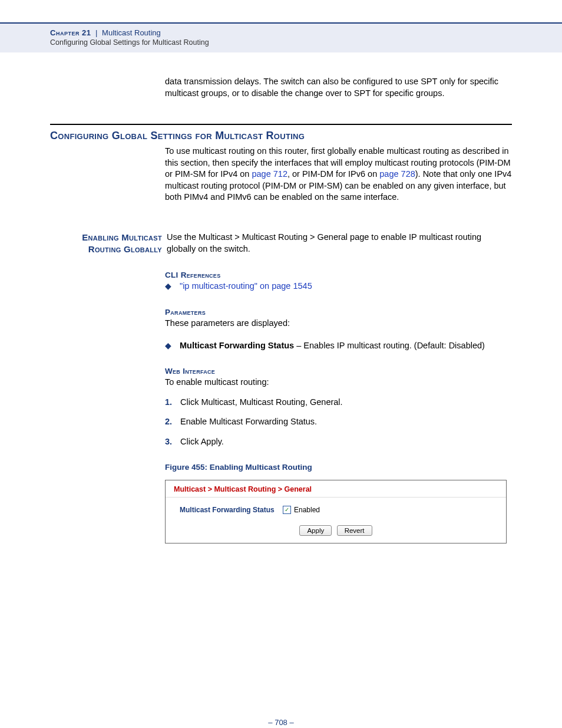 The height and width of the screenshot is (728, 562). Describe the element at coordinates (108, 244) in the screenshot. I see `side-heading: Enabling Multicast Routing Globally` at that location.